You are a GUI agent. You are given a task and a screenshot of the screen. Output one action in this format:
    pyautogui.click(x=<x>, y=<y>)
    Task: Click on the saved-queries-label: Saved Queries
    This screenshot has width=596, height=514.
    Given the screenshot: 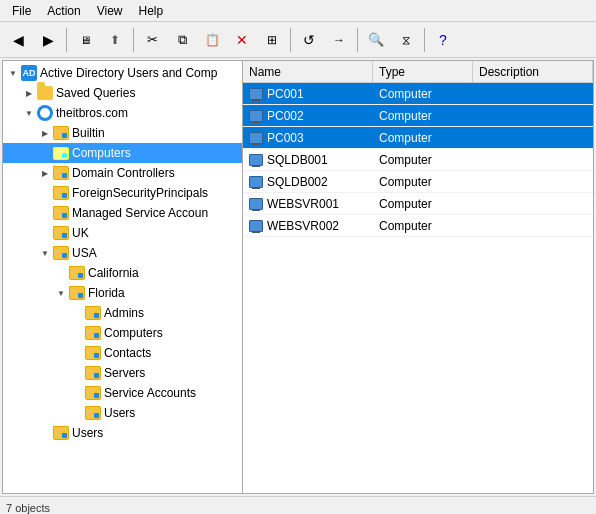 What is the action you would take?
    pyautogui.click(x=96, y=93)
    